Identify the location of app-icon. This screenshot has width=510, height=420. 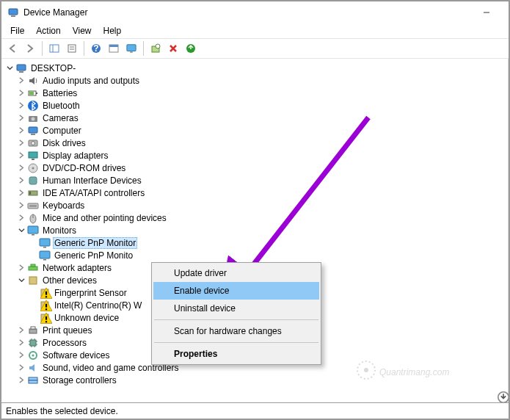
(13, 12).